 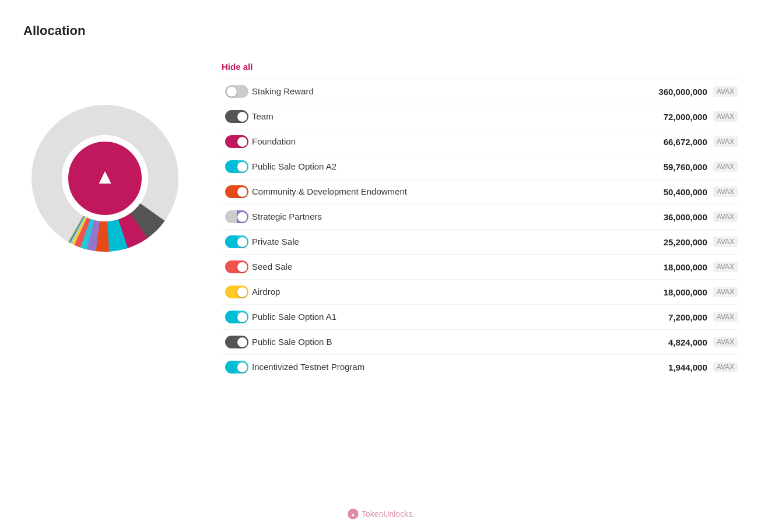 I want to click on allocation-name: Private Sale, so click(x=444, y=242).